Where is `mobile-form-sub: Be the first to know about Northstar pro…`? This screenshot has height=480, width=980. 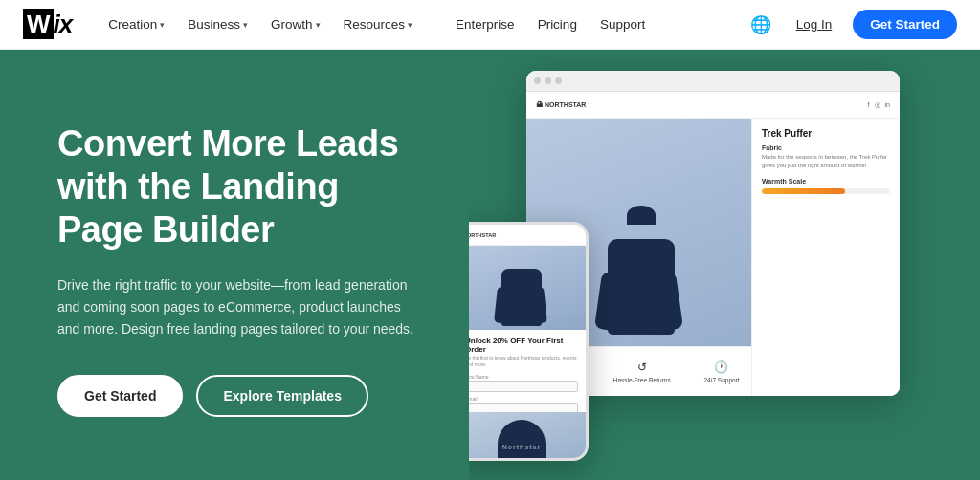
mobile-form-sub: Be the first to know about Northstar pro… is located at coordinates (523, 361).